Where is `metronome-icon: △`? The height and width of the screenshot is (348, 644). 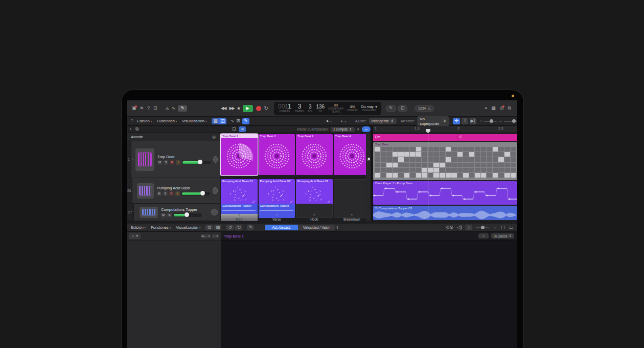
metronome-icon: △ is located at coordinates (429, 108).